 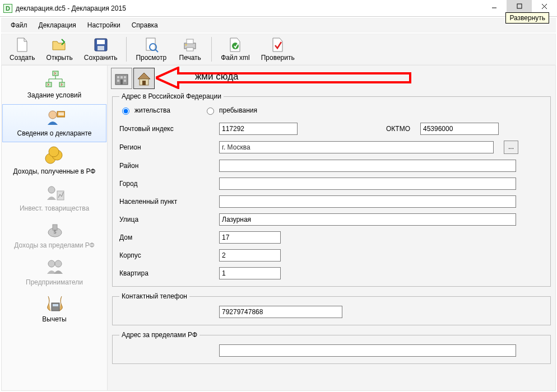 What do you see at coordinates (494, 6) in the screenshot?
I see `minimize-button` at bounding box center [494, 6].